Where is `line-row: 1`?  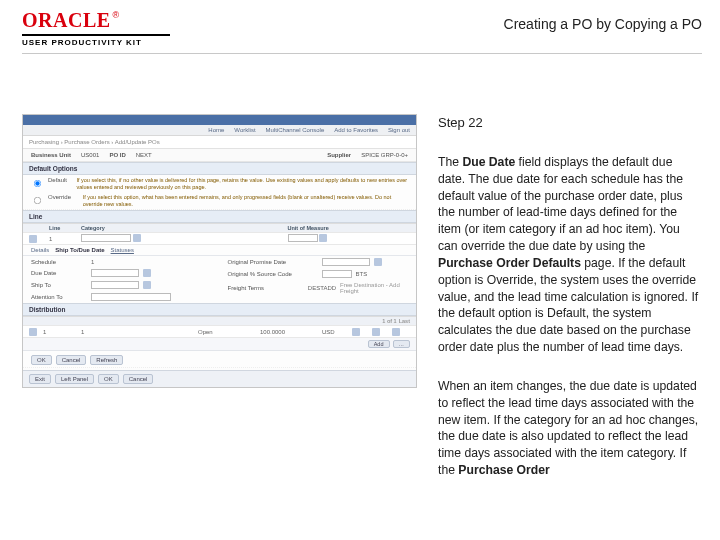
line-row: 1 is located at coordinates (220, 239).